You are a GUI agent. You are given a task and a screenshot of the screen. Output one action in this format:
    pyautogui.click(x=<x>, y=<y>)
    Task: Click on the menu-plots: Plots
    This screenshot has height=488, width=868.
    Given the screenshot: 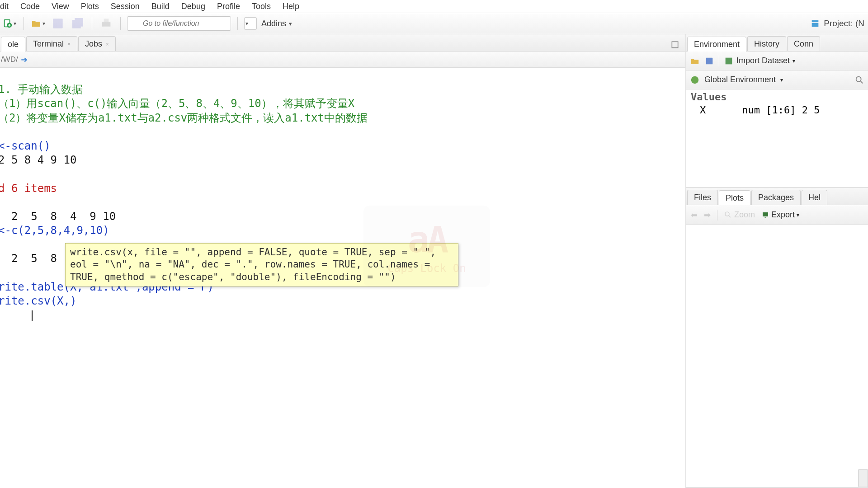 What is the action you would take?
    pyautogui.click(x=90, y=6)
    